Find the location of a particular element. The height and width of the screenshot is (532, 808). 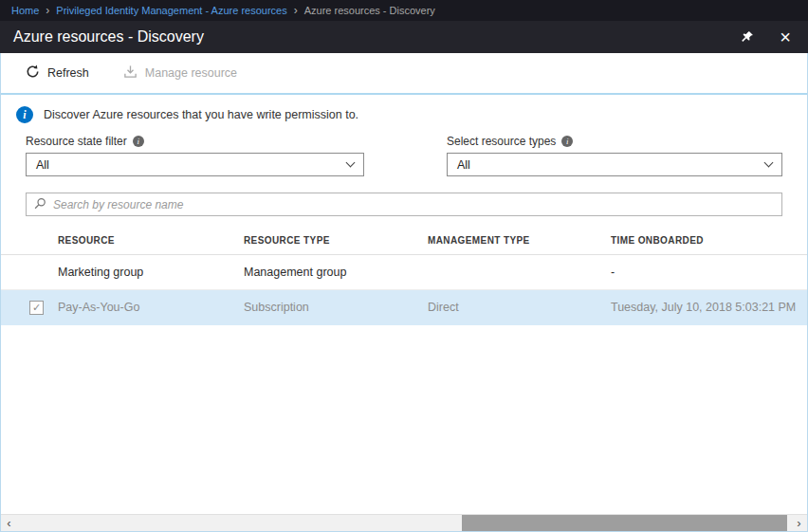

resource-types-filter: Select resource types i All is located at coordinates (615, 156).